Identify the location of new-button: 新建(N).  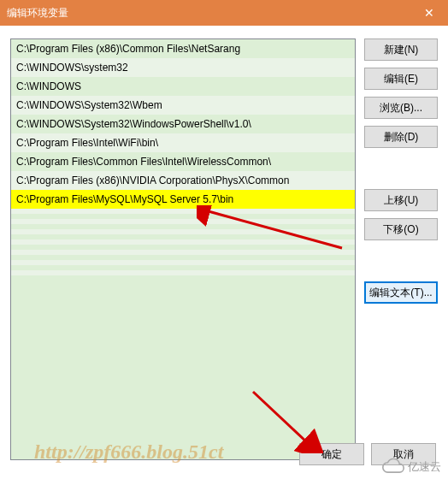
(401, 50).